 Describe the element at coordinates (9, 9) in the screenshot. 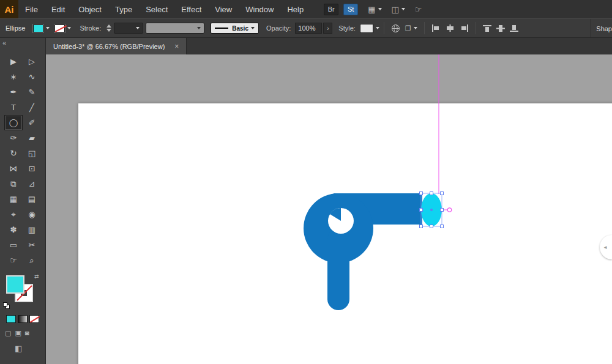

I see `illustrator-logo: Ai` at that location.